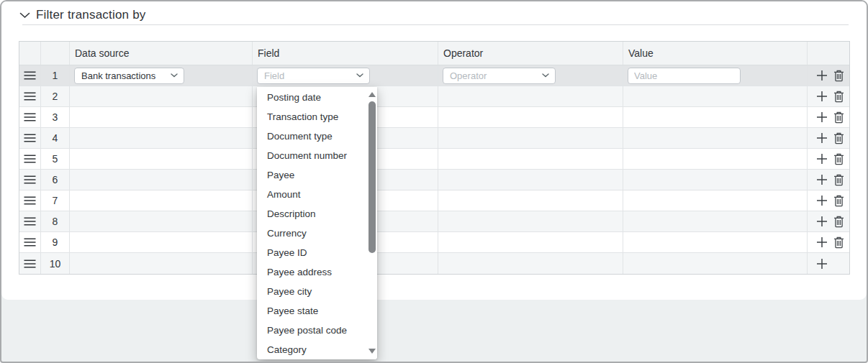 The width and height of the screenshot is (868, 363). Describe the element at coordinates (312, 214) in the screenshot. I see `dropdown-item: Description` at that location.